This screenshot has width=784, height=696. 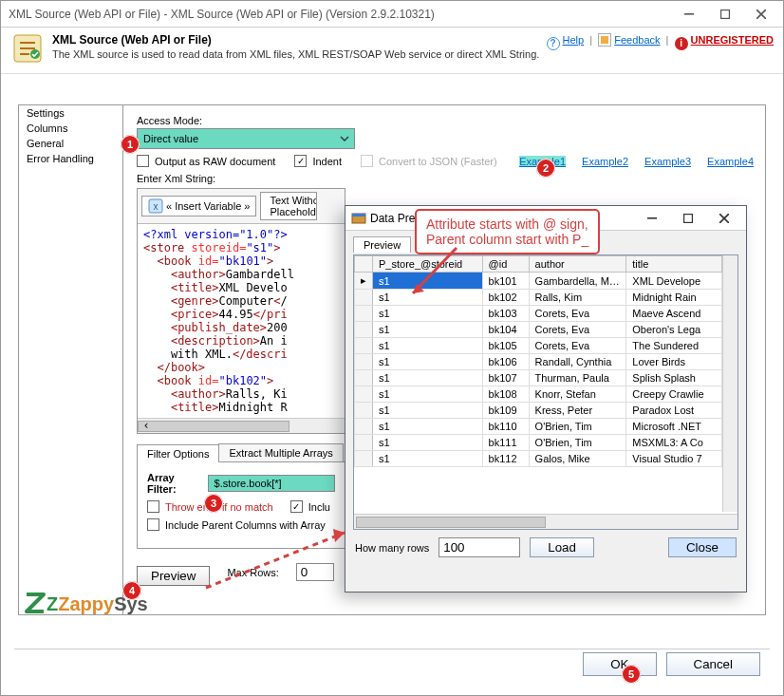 What do you see at coordinates (674, 313) in the screenshot?
I see `cell: Maeve Ascend` at bounding box center [674, 313].